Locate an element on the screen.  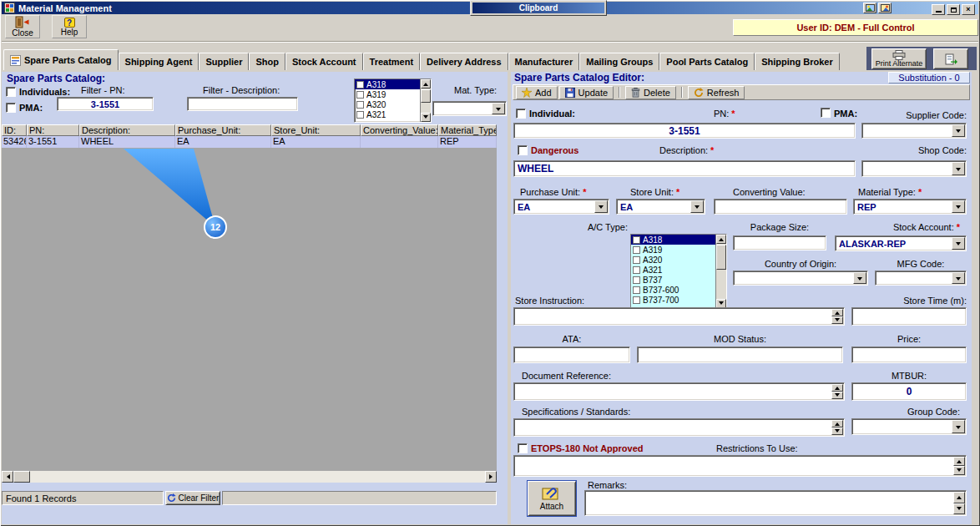
column-header-pn: PN: is located at coordinates (53, 130).